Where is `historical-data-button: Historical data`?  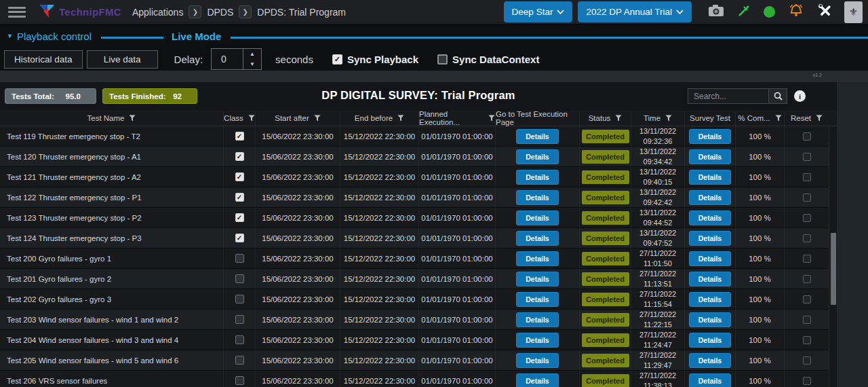 historical-data-button: Historical data is located at coordinates (43, 60).